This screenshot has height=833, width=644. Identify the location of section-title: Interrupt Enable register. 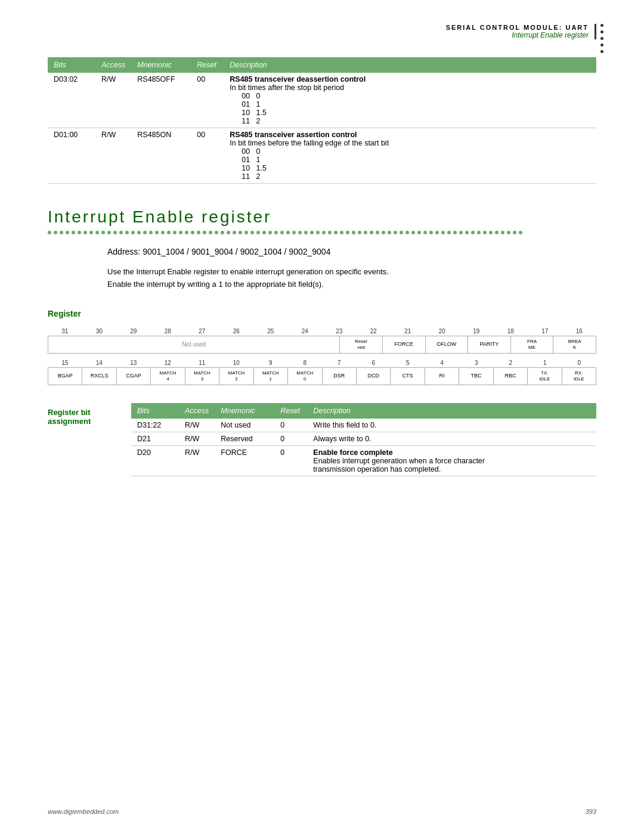
(318, 35).